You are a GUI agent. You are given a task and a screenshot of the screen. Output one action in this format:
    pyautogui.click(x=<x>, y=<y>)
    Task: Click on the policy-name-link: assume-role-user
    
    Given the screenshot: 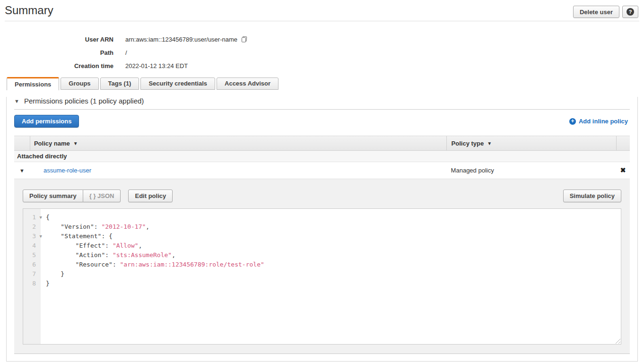 What is the action you would take?
    pyautogui.click(x=67, y=170)
    